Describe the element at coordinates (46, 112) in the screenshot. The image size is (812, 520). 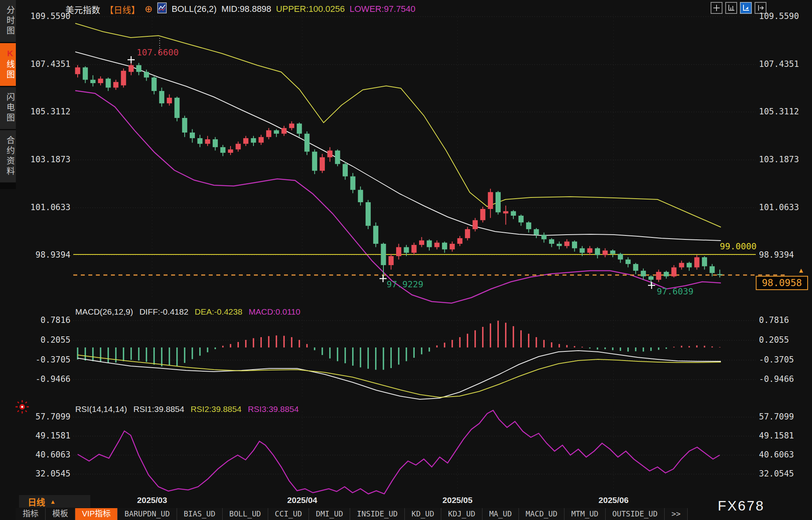
I see `price-tick-left-2: 105.3112` at that location.